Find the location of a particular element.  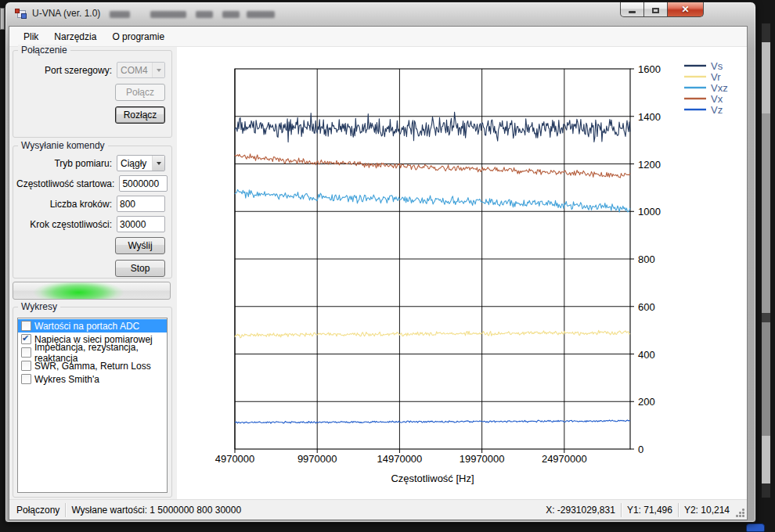

menu-item-narz-dzia: Narzędzia is located at coordinates (75, 37).